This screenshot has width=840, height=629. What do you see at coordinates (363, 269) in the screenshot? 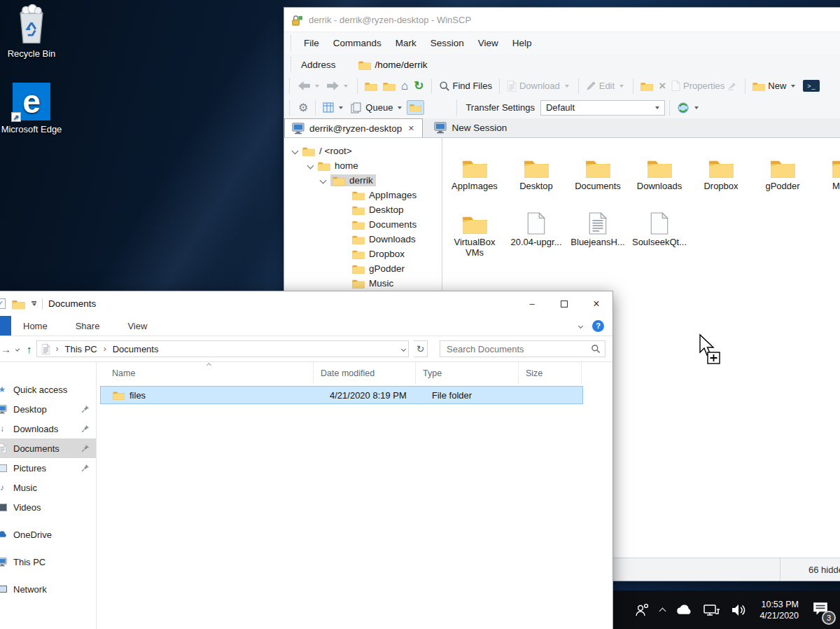
I see `tree-item-gpodder: gPodder` at bounding box center [363, 269].